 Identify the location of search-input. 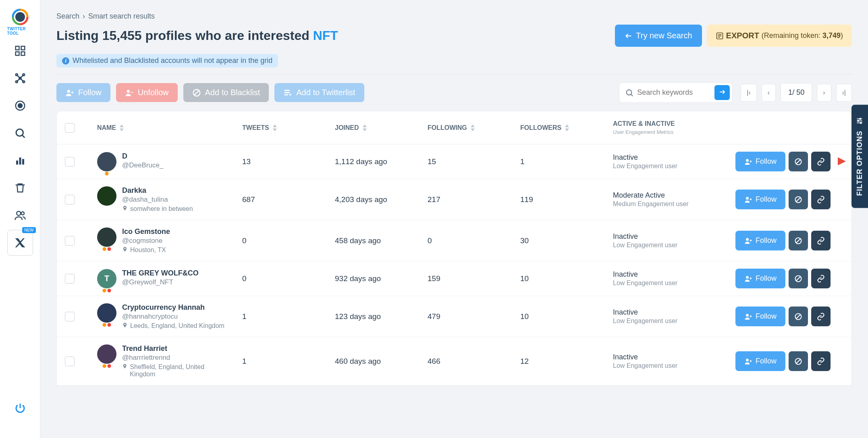
(674, 93).